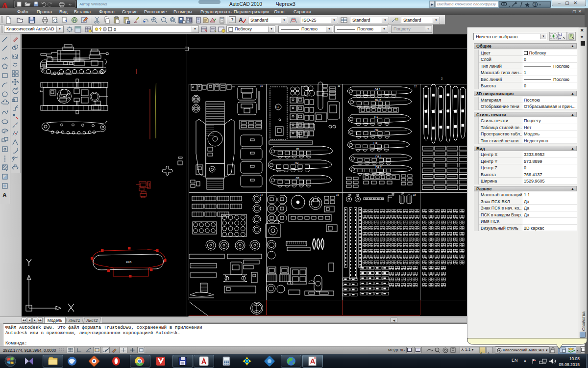  Describe the element at coordinates (376, 117) in the screenshot. I see `svg-text: П1` at that location.